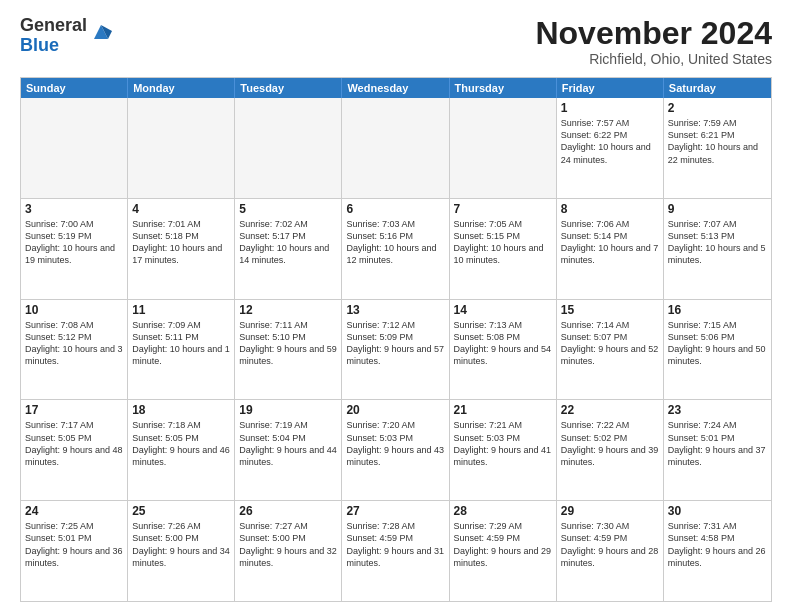 The width and height of the screenshot is (792, 612). I want to click on day-info: Sunrise: 7:13 AM Sunset: 5:08 PM Dayligh…, so click(503, 344).